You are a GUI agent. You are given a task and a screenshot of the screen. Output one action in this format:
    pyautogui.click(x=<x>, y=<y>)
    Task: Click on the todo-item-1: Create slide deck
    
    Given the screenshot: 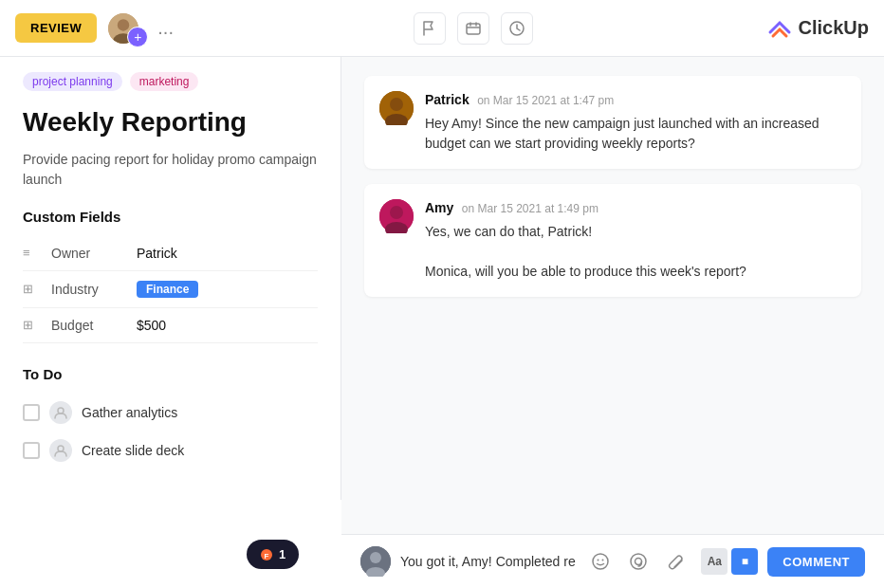 What is the action you would take?
    pyautogui.click(x=171, y=450)
    